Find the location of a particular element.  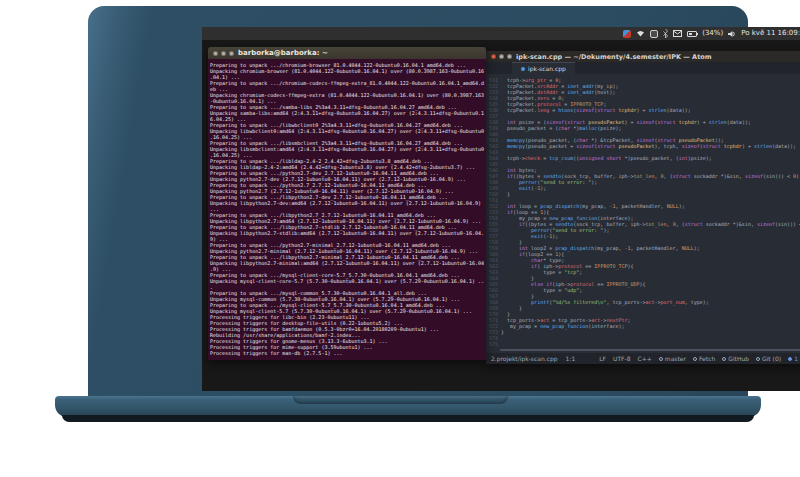

bluetooth-icon is located at coordinates (666, 34).